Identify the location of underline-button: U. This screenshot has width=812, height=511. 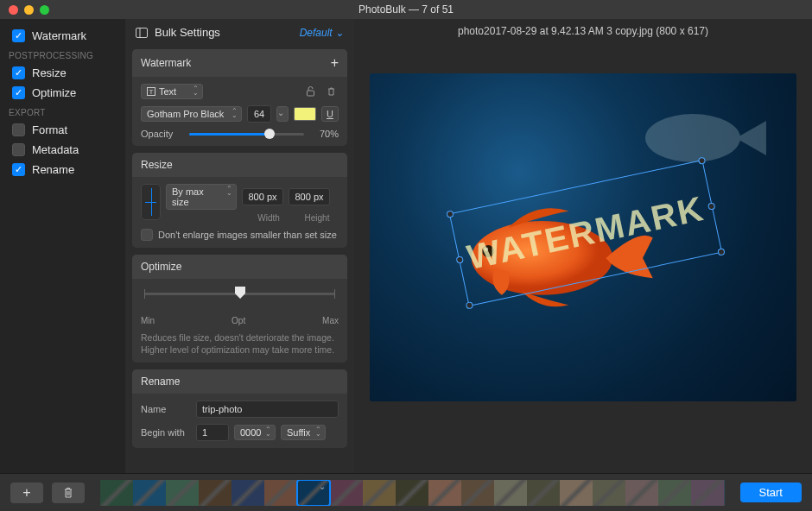
(330, 114).